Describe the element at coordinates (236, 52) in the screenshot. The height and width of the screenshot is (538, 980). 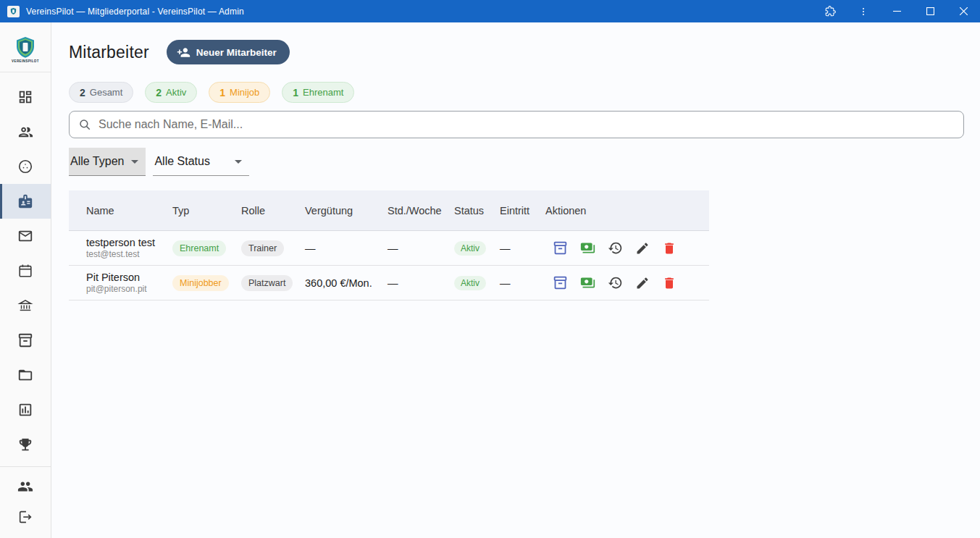
I see `new-employee-button-label: Neuer Mitarbeiter` at that location.